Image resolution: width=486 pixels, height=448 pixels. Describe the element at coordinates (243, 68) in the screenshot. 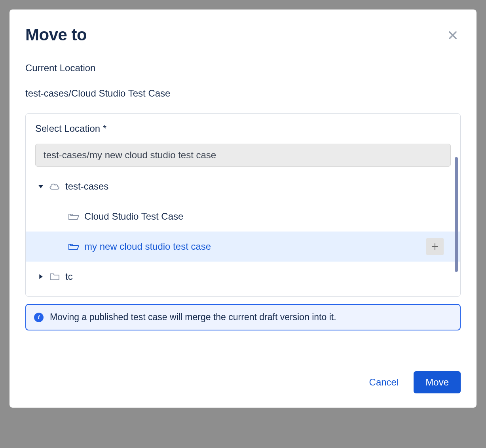

I see `current-location-label: Current Location` at that location.